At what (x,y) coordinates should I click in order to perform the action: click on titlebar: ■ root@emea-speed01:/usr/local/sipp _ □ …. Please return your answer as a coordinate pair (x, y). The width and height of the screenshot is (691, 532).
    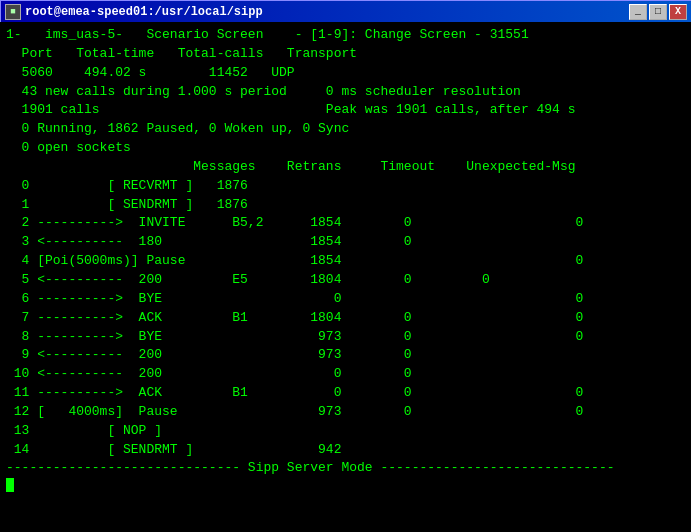
    Looking at the image, I should click on (346, 11).